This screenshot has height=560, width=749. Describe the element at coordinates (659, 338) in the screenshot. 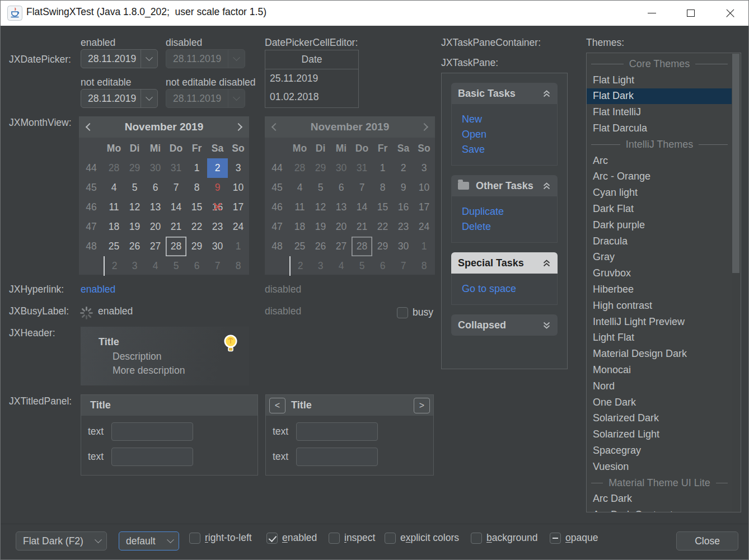

I see `theme-item: Light Flat` at that location.